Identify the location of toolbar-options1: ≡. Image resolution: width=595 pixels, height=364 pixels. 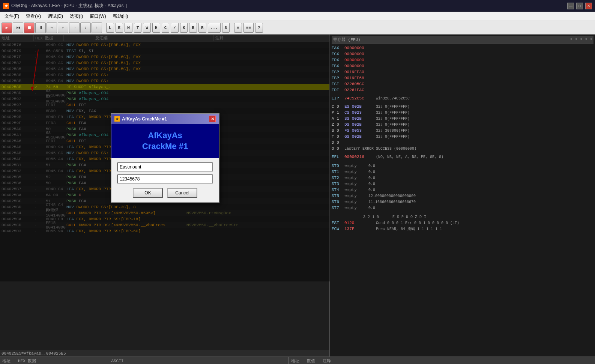
(238, 28).